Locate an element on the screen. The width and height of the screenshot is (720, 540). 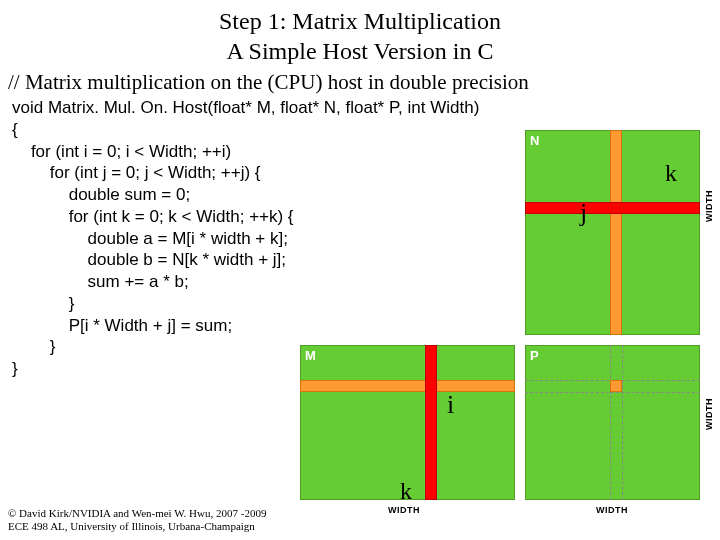
title-line2: A Simple Host Version in C is located at coordinates (360, 51).